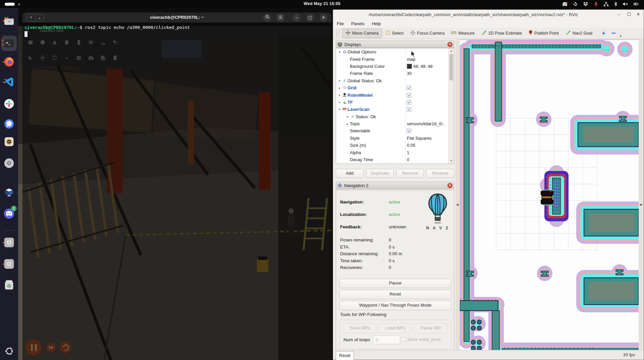 The image size is (644, 360). I want to click on maximize-icon: ▢, so click(310, 17).